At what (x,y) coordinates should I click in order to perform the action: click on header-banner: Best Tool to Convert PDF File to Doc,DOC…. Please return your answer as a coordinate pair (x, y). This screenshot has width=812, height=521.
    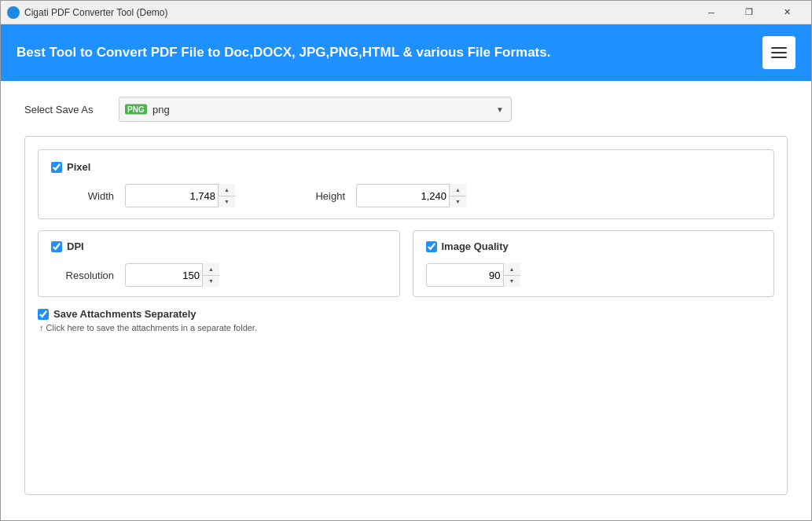
    Looking at the image, I should click on (406, 53).